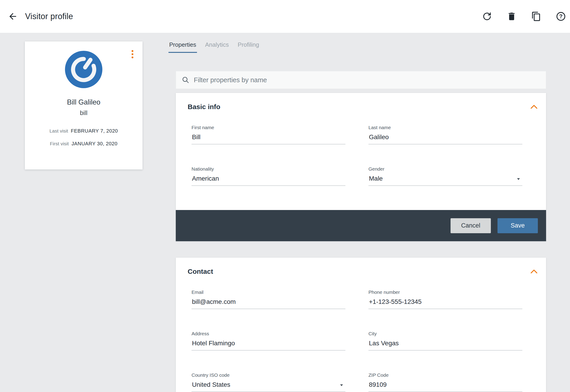  I want to click on power-icon, so click(84, 70).